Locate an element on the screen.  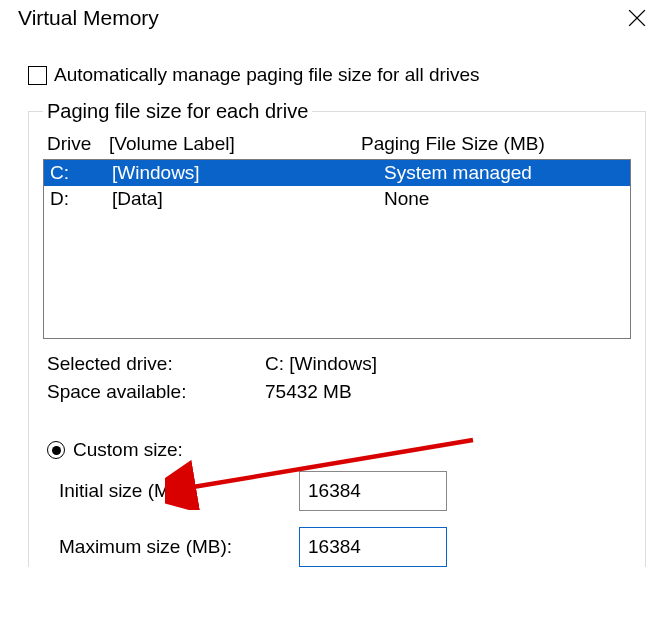
drive-size: None is located at coordinates (504, 199).